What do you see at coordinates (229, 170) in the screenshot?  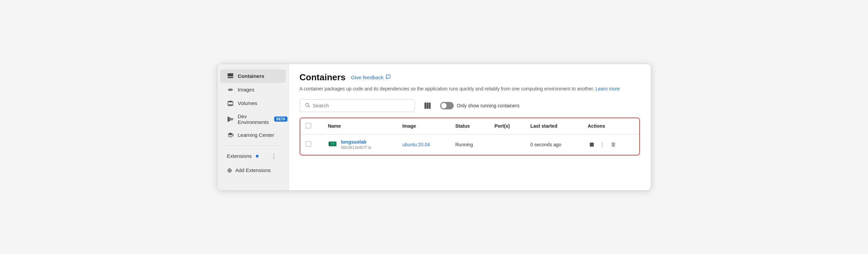 I see `add-extensions-icon: ⊕` at bounding box center [229, 170].